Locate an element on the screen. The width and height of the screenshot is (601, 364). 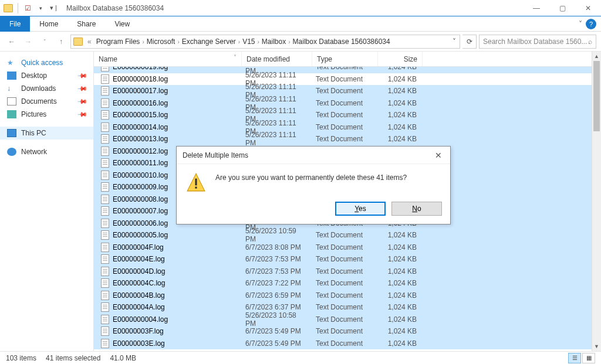
properties-icon: ☑ is located at coordinates (28, 8).